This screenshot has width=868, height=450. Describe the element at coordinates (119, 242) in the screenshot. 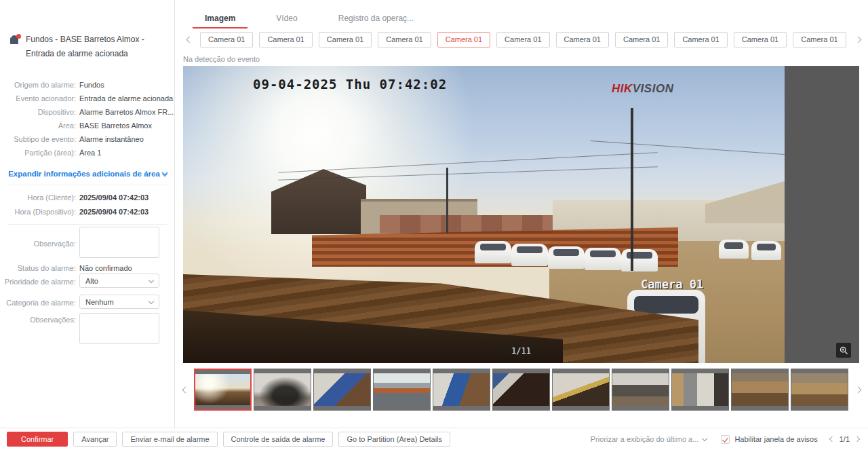

I see `observacao-textarea` at that location.